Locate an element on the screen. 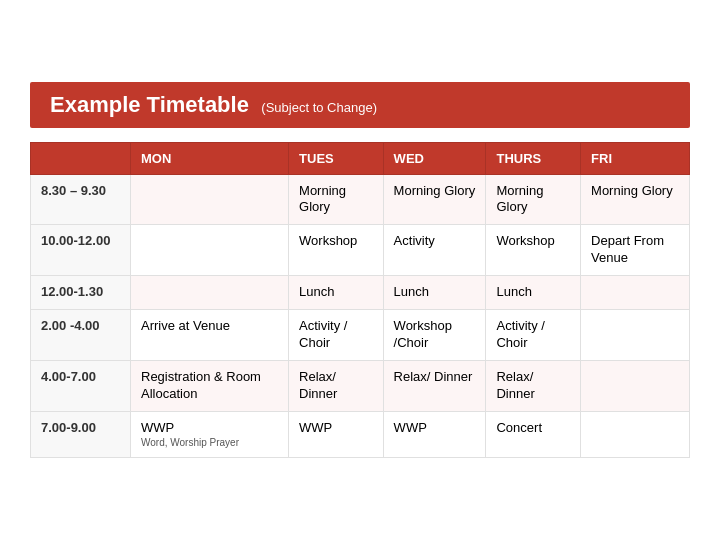 The image size is (720, 540). schedule-cell: Arrive at Venue is located at coordinates (210, 336).